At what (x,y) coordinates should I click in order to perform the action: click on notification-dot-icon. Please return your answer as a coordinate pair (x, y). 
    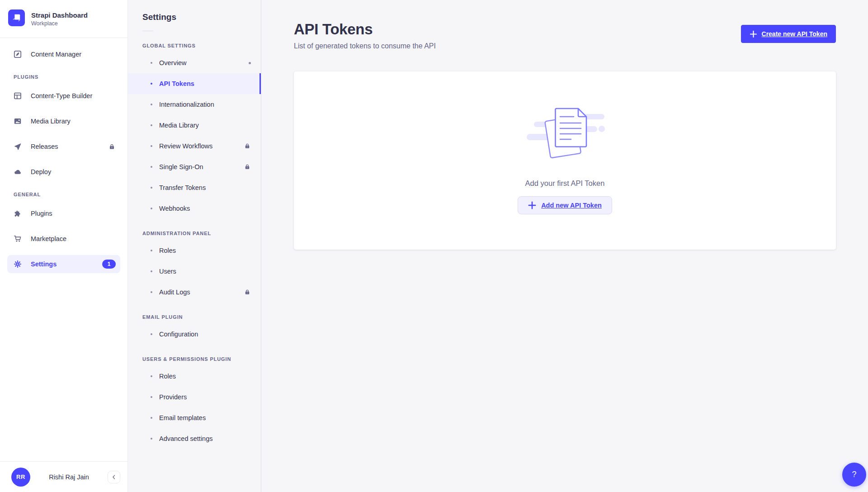
    Looking at the image, I should click on (250, 63).